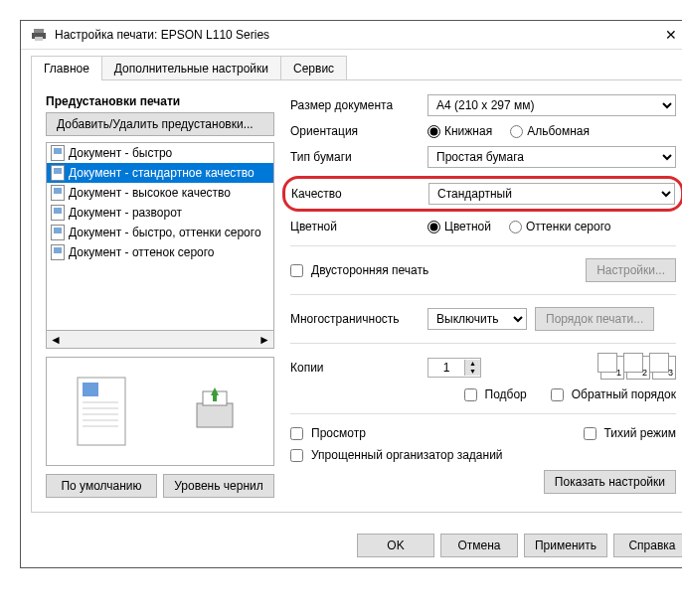 This screenshot has width=682, height=616. What do you see at coordinates (353, 35) in the screenshot?
I see `window-title: Настройка печати: EPSON L110 Series` at bounding box center [353, 35].